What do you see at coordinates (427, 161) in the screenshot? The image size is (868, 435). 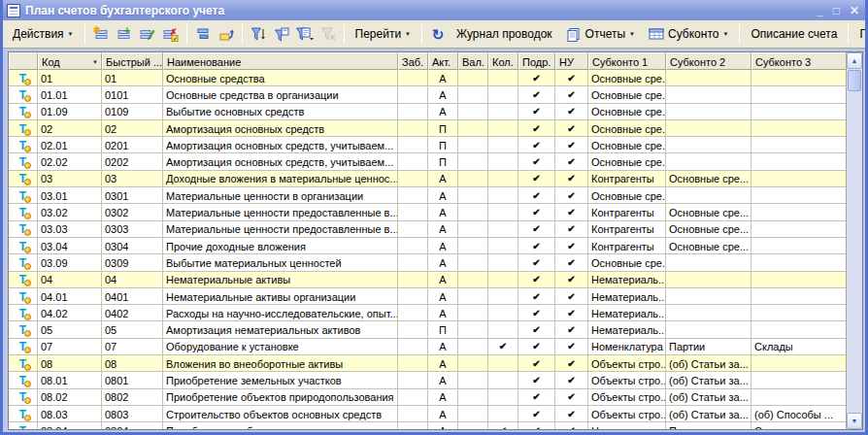 I see `table-row: Т 02.02 0202 Амортизация основных средст…` at bounding box center [427, 161].